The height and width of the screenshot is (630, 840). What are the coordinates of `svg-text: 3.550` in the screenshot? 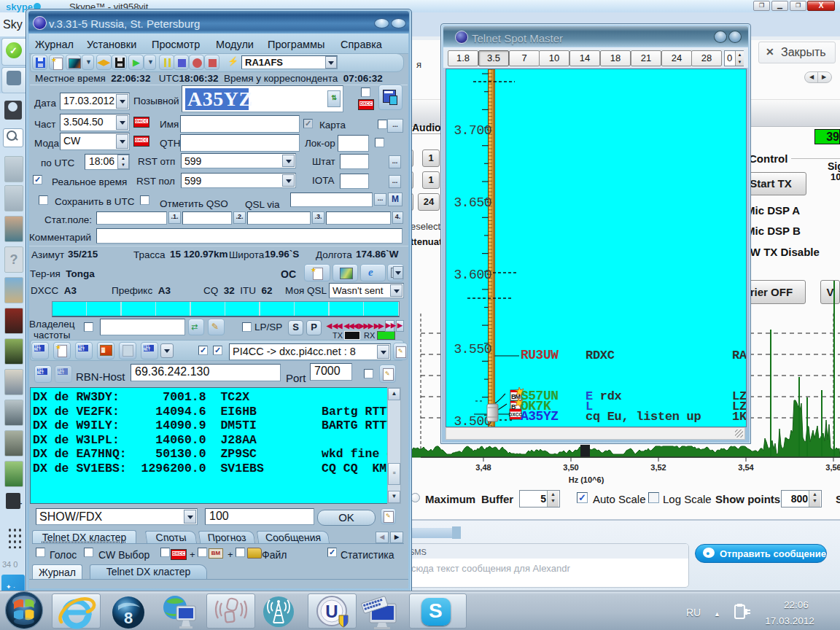 It's located at (472, 349).